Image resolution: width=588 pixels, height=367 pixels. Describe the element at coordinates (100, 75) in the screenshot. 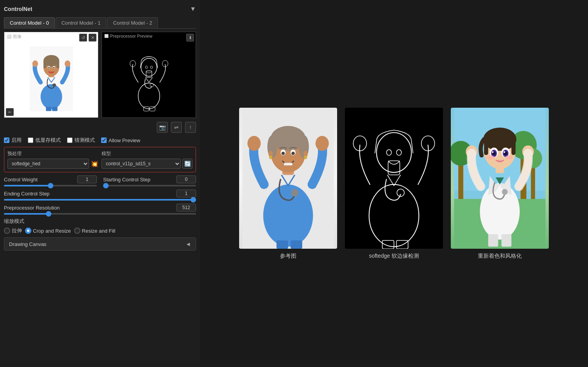

I see `image-preview-row: ⬜ 图像 ↺ ✕` at that location.